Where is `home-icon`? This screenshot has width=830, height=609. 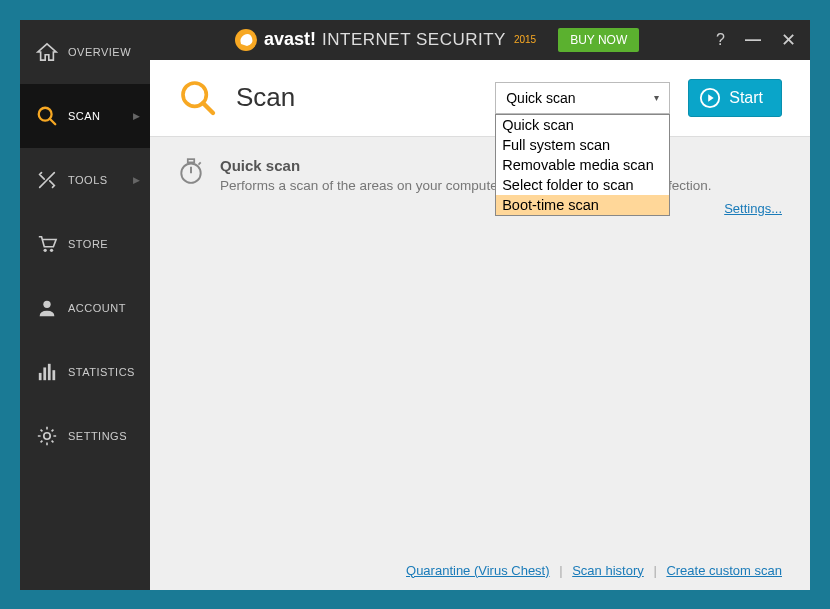
home-icon is located at coordinates (47, 52).